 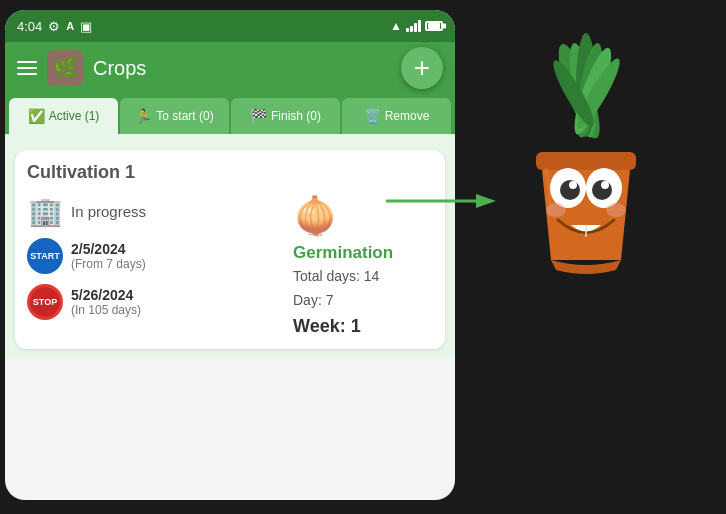 I want to click on start-date-row: START 2/5/2024 (From 7 days), so click(x=156, y=256).